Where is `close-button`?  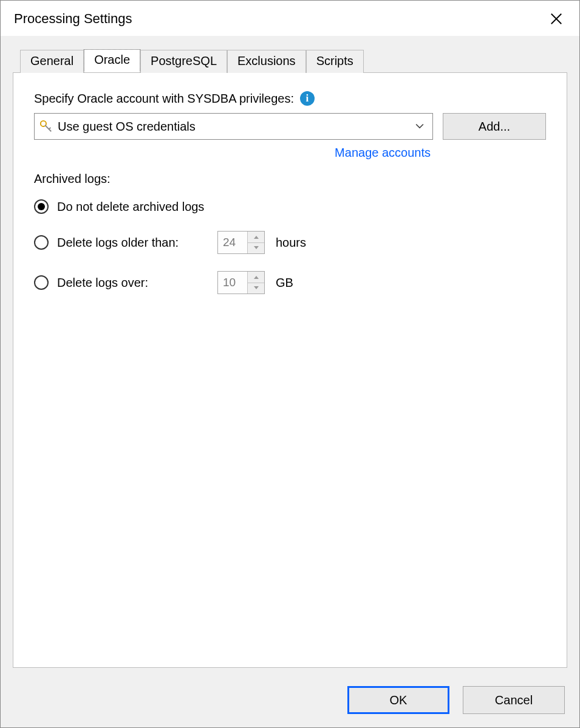
close-button is located at coordinates (556, 19).